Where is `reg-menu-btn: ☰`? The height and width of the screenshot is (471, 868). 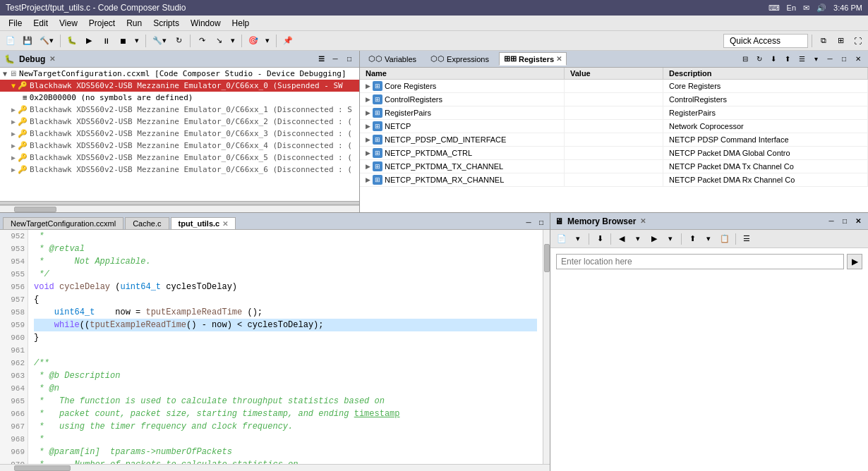
reg-menu-btn: ☰ is located at coordinates (802, 59).